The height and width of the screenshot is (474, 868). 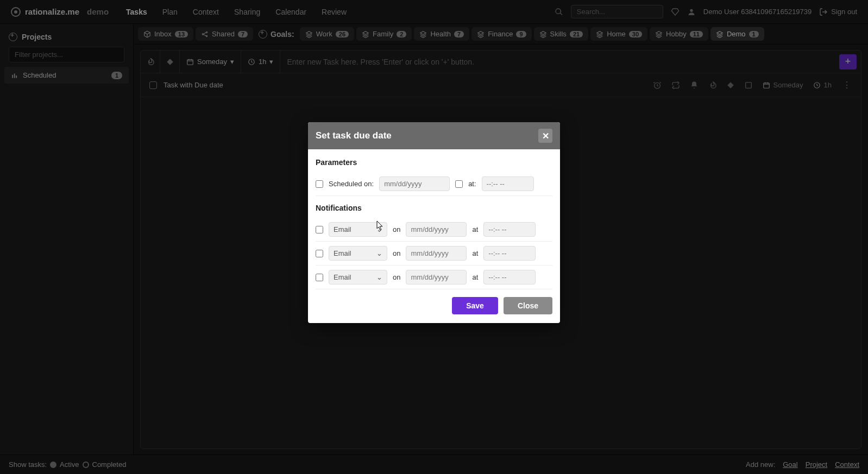 What do you see at coordinates (475, 306) in the screenshot?
I see `save-button: Save` at bounding box center [475, 306].